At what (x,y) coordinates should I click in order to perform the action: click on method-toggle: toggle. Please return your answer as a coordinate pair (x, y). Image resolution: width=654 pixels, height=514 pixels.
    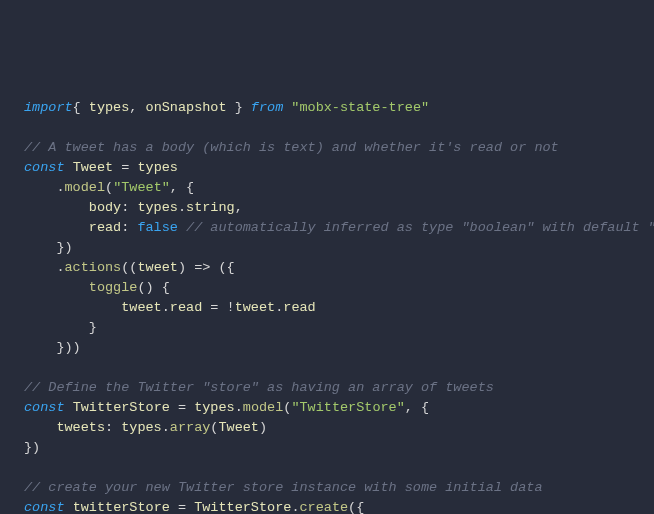
    Looking at the image, I should click on (114, 288).